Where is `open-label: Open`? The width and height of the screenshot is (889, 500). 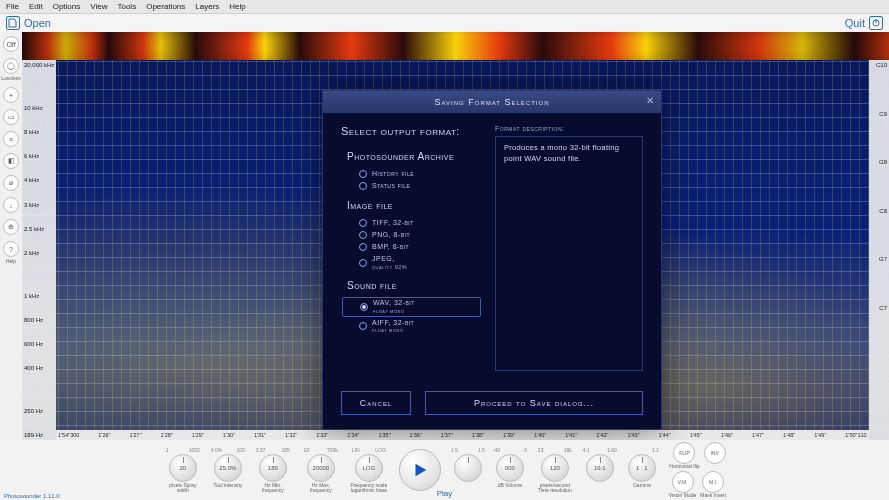
open-label: Open is located at coordinates (38, 23).